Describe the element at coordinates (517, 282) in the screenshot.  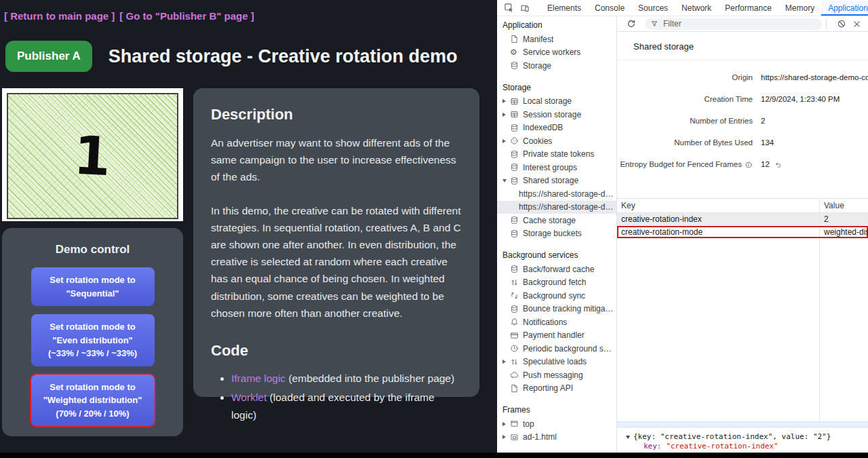
I see `fetch-icon` at that location.